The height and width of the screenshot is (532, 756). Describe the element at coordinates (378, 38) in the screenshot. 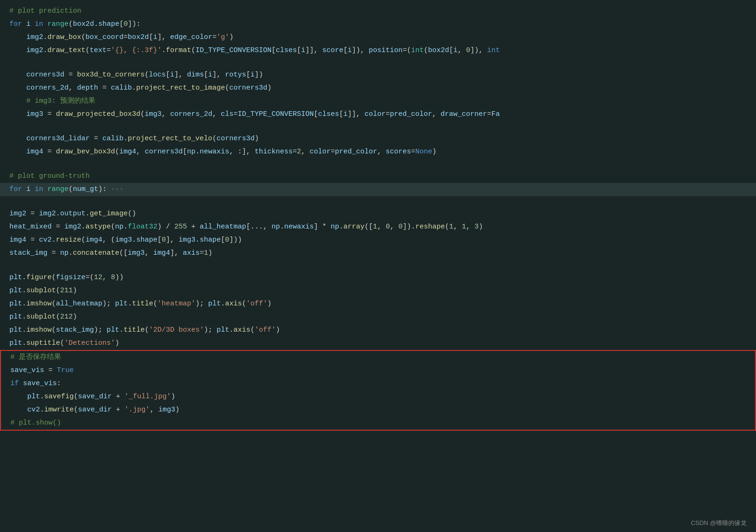

I see `code-line-3: img2.draw_box(box_coord=box2d[i], edge_c…` at that location.